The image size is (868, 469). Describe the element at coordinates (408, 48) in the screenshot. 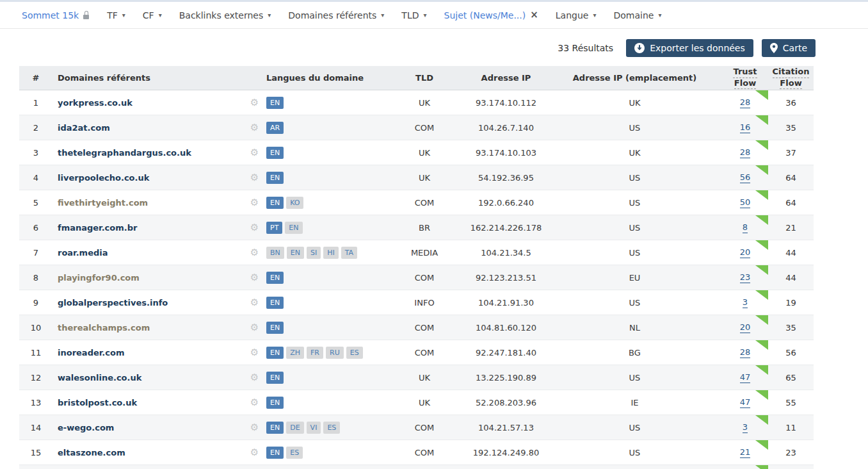

I see `results-toolbar: 33 Résultats Exporter les données Carte` at that location.